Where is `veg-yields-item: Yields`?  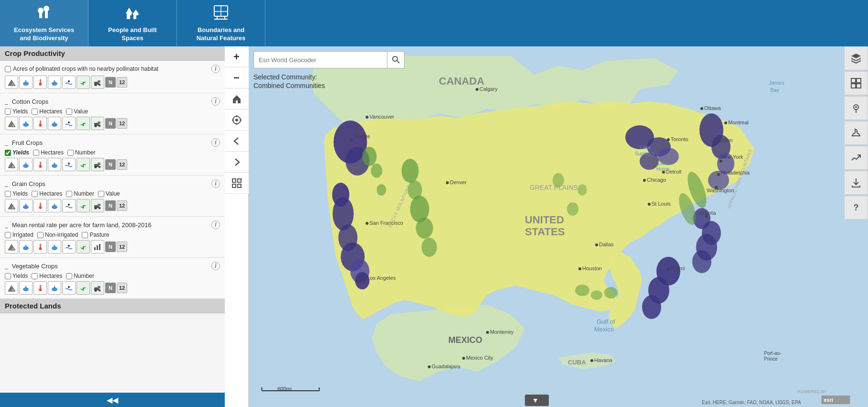
veg-yields-item: Yields is located at coordinates (16, 276).